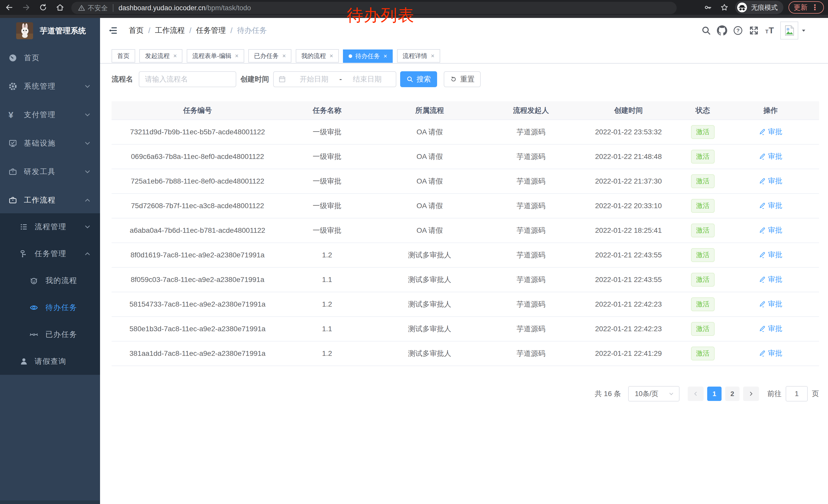  Describe the element at coordinates (464, 30) in the screenshot. I see `top-navbar: 首页 / 工作流程 / 任务管理 / 待办任务 ?` at that location.